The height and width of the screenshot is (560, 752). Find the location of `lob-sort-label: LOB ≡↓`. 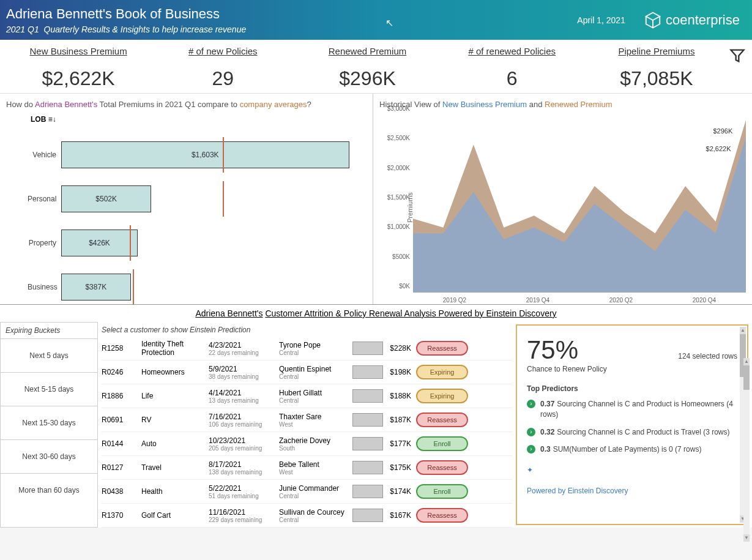

lob-sort-label: LOB ≡↓ is located at coordinates (198, 119).